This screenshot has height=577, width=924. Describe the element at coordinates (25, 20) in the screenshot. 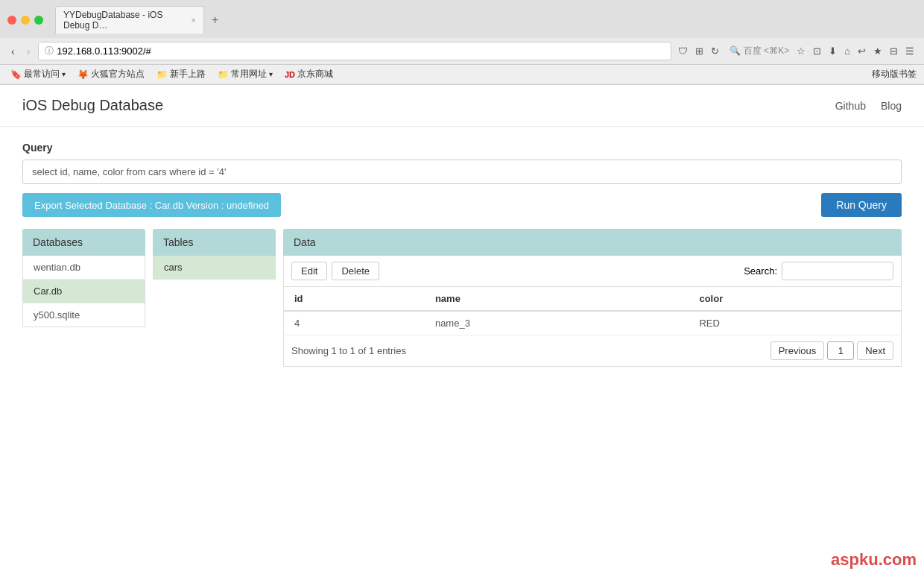

I see `traffic-lights` at that location.